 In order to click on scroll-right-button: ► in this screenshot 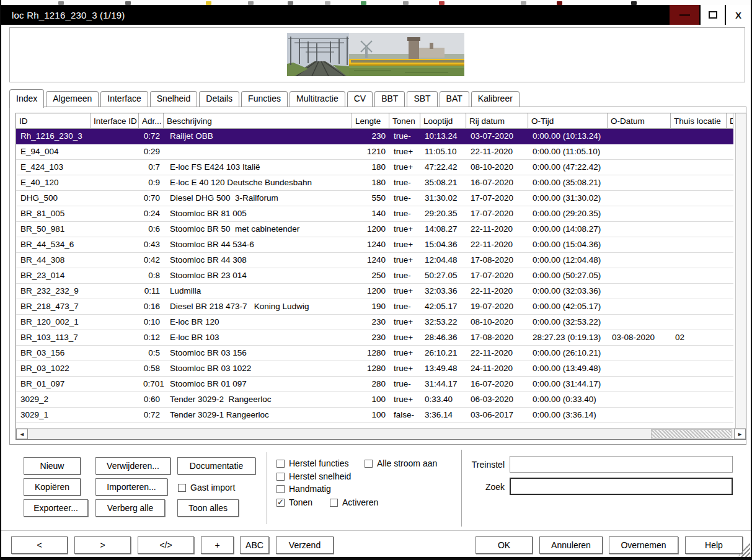, I will do `click(740, 434)`.